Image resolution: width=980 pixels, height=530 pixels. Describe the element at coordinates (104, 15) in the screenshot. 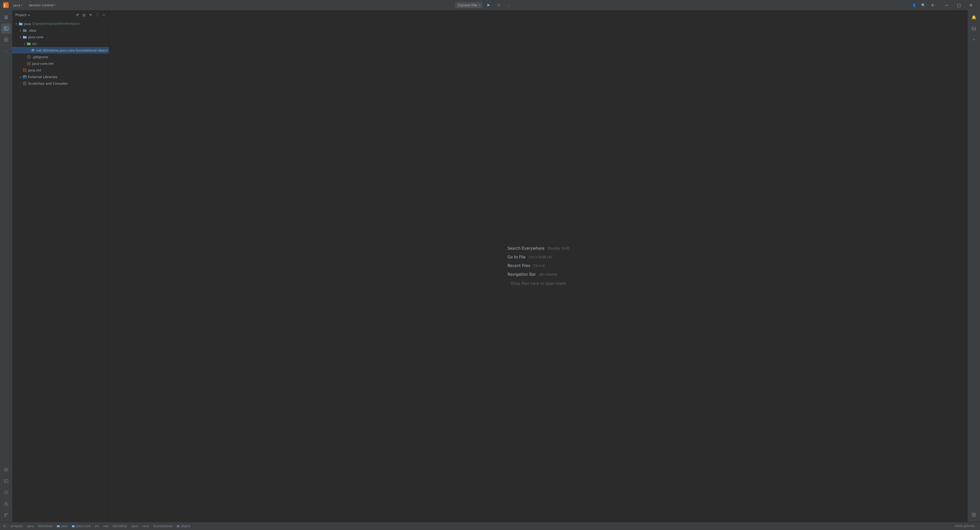

I see `collapse-button: −` at that location.